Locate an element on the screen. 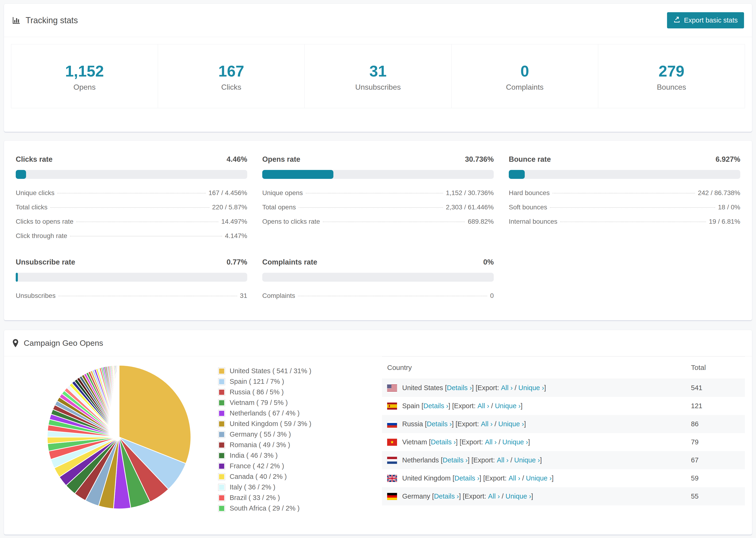  stat-cell: 279 Bounces is located at coordinates (672, 76).